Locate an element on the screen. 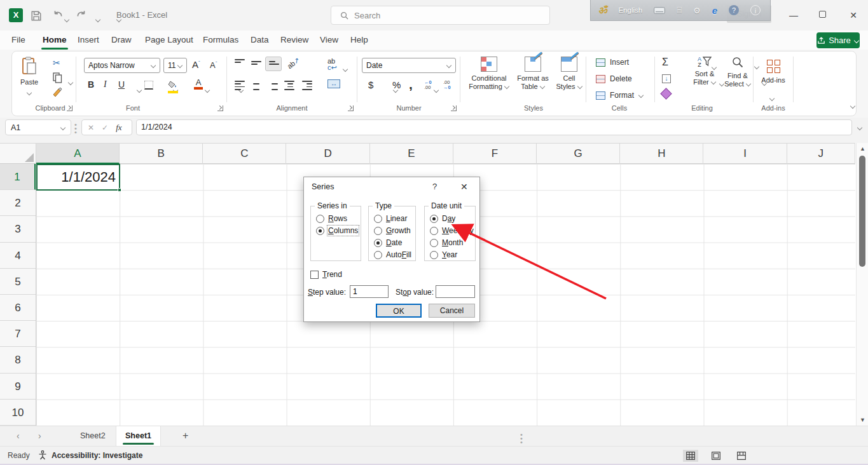 This screenshot has width=868, height=465. fill-handle is located at coordinates (120, 190).